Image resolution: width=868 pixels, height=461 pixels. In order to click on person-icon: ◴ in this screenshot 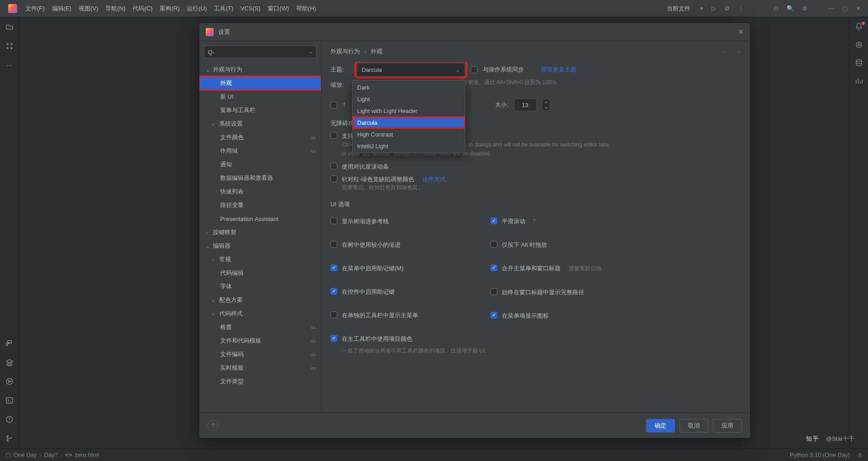, I will do `click(776, 8)`.